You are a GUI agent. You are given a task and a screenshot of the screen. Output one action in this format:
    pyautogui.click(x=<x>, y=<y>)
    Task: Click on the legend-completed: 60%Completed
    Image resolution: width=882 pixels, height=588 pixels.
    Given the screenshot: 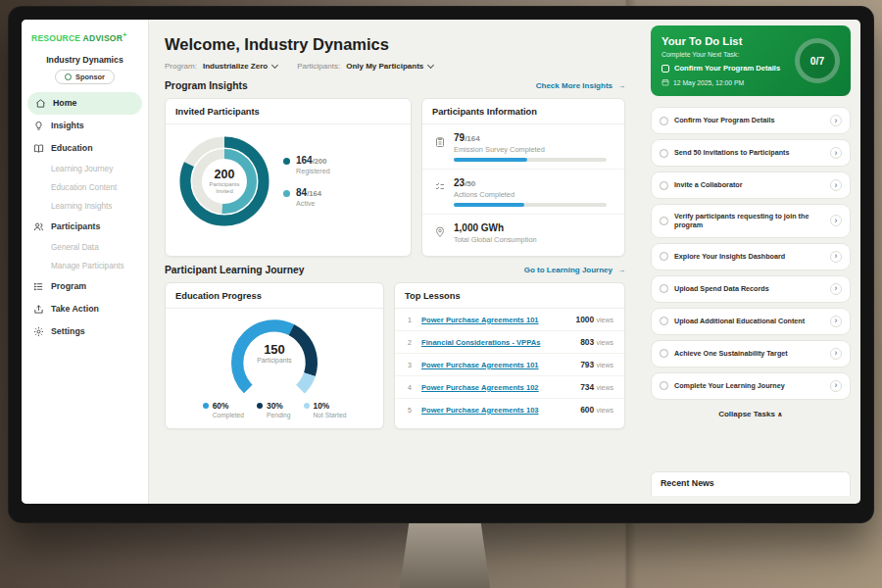 What is the action you would take?
    pyautogui.click(x=223, y=410)
    